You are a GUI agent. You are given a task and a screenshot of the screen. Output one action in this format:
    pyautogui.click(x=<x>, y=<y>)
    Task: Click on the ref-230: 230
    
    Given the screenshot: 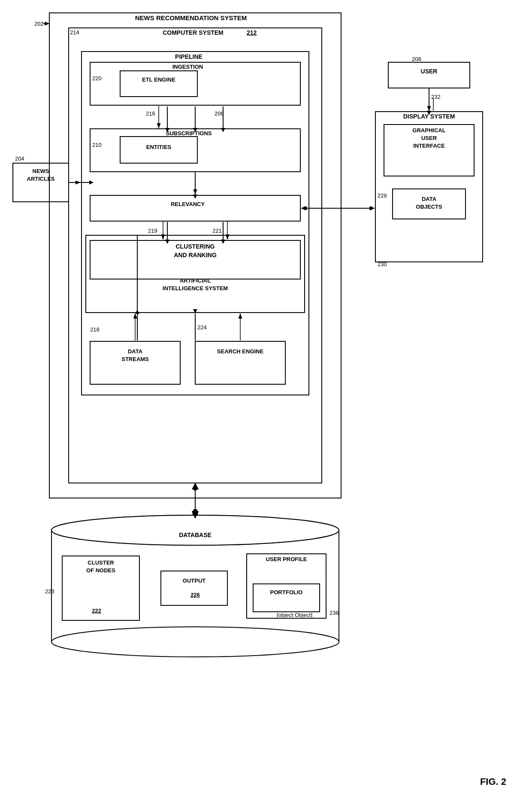 What is the action you would take?
    pyautogui.click(x=382, y=264)
    